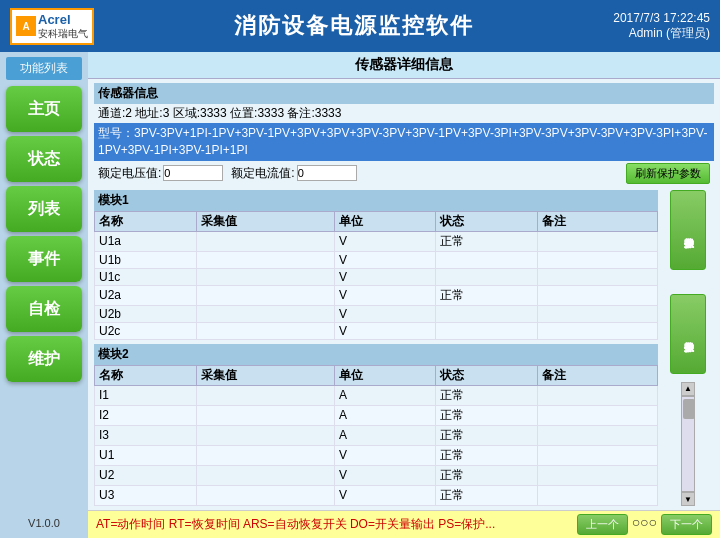 The image size is (720, 538). I want to click on module2-col-note: 备注, so click(598, 375).